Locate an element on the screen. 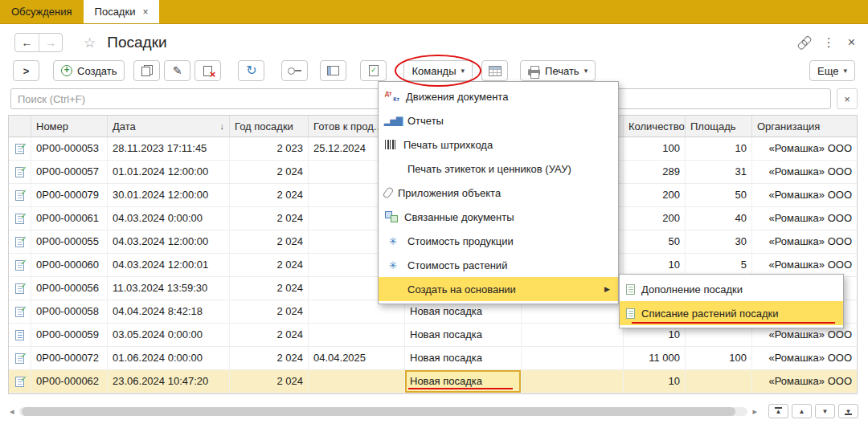 The image size is (868, 432). back-button: ← is located at coordinates (27, 43).